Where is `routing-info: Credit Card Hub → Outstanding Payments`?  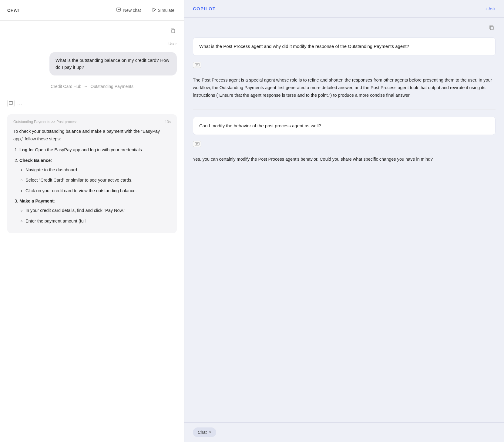 routing-info: Credit Card Hub → Outstanding Payments is located at coordinates (92, 86).